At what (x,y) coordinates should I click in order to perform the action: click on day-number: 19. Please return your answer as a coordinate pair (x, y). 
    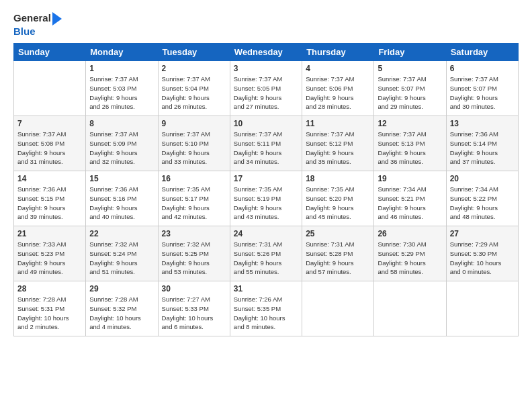
    Looking at the image, I should click on (410, 179).